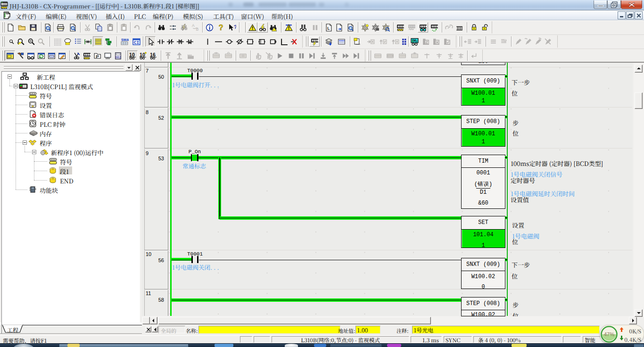 This screenshot has height=347, width=644. What do you see at coordinates (118, 58) in the screenshot?
I see `svg-text: 002` at bounding box center [118, 58].